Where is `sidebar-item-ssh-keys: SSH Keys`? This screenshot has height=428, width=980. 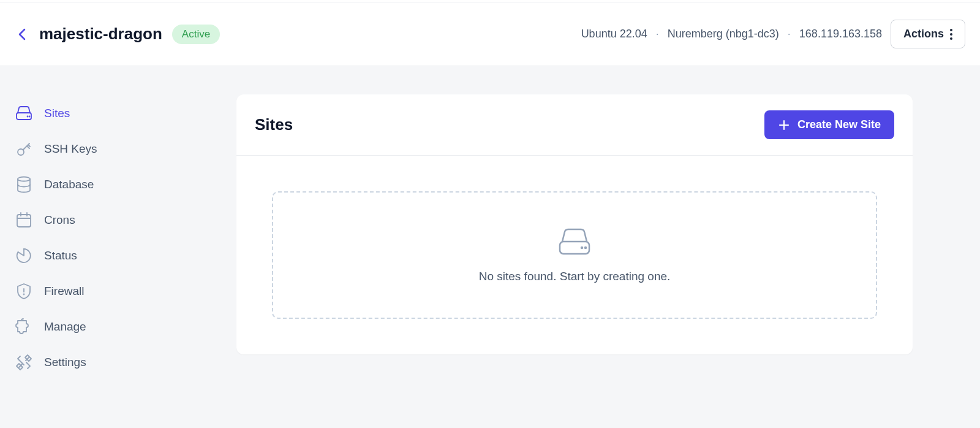 sidebar-item-ssh-keys: SSH Keys is located at coordinates (126, 149).